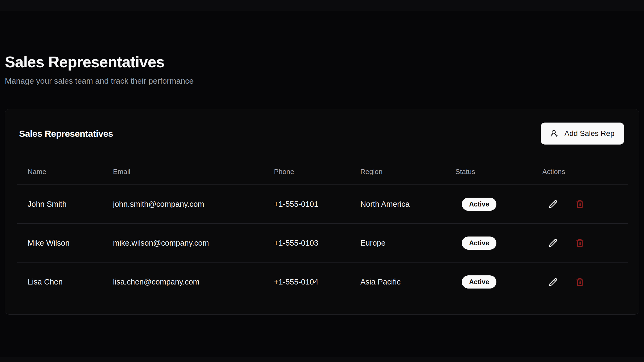 The image size is (644, 362). I want to click on column-header-phone: Phone, so click(307, 172).